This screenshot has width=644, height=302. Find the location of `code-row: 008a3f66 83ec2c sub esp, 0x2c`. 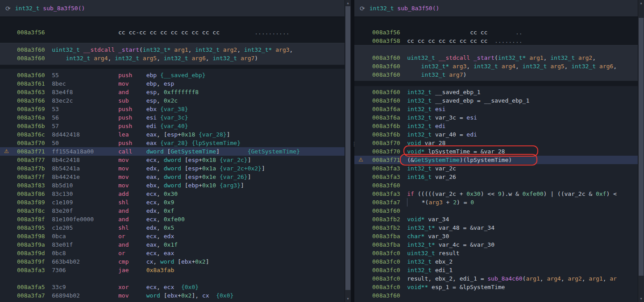

code-row: 008a3f66 83ec2c sub esp, 0x2c is located at coordinates (175, 101).